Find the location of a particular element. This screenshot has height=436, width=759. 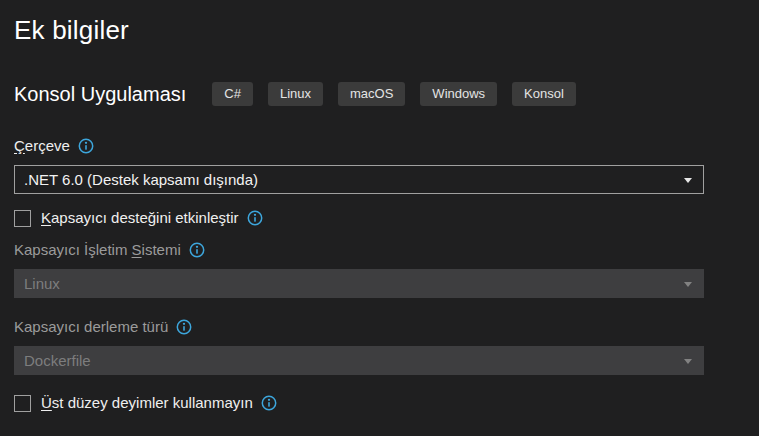

container-build-dropdown: Dockerfile is located at coordinates (359, 360).